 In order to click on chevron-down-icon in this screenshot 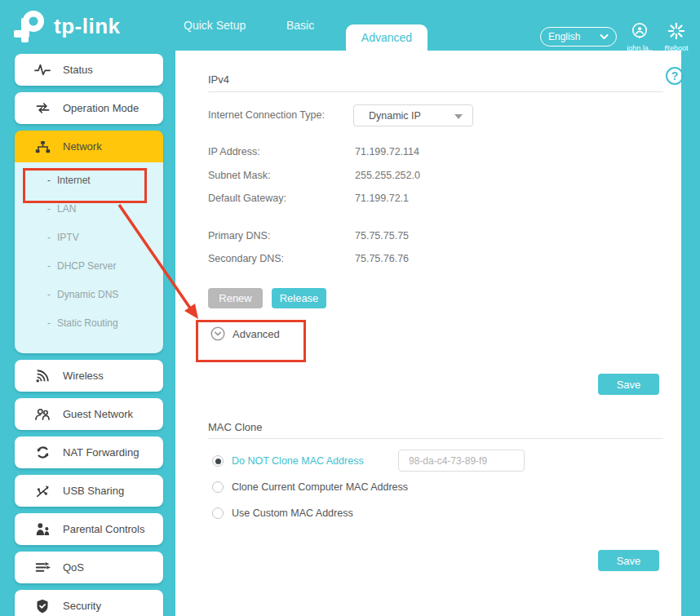, I will do `click(604, 37)`.